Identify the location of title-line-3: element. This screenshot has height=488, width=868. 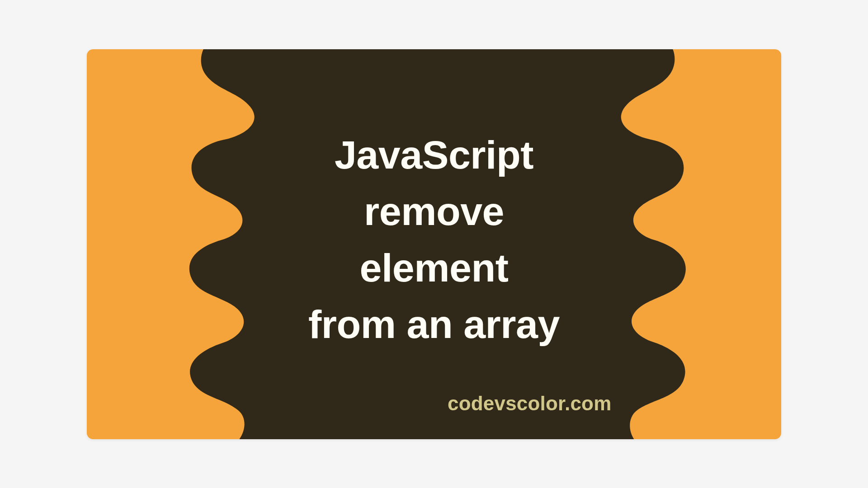
(434, 268).